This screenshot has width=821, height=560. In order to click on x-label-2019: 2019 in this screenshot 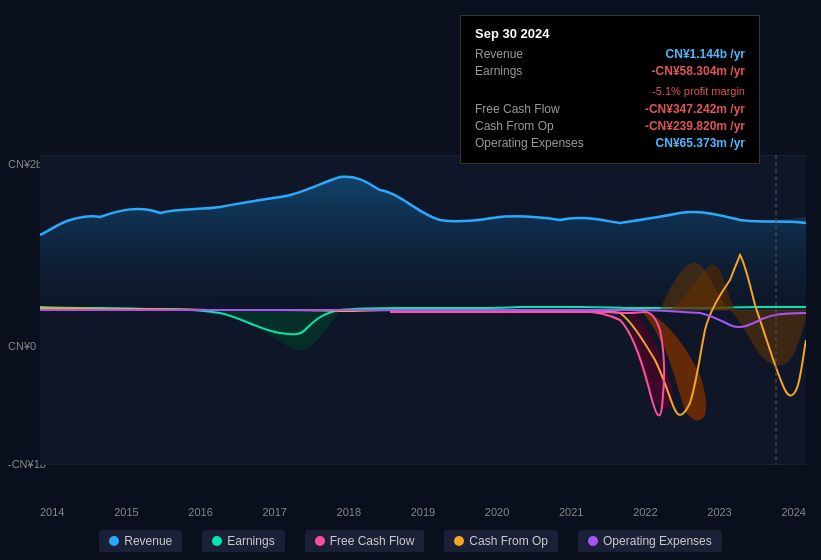, I will do `click(423, 512)`.